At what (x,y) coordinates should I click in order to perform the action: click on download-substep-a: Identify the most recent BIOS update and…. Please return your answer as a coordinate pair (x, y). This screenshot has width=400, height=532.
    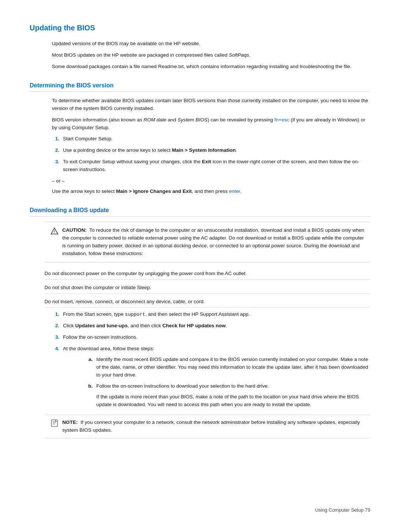
    Looking at the image, I should click on (232, 367).